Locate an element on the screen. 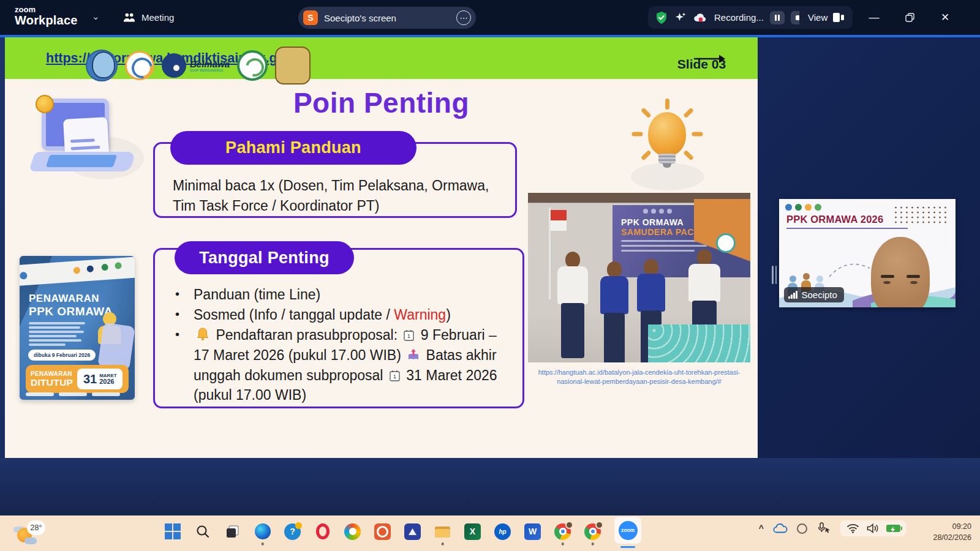  excel-glyph: X is located at coordinates (473, 531).